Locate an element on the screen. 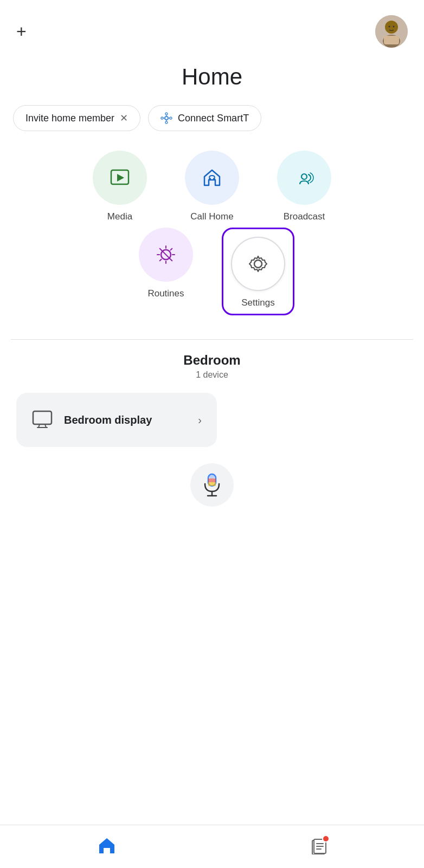 The height and width of the screenshot is (868, 424). call-home-label: Call Home is located at coordinates (211, 217).